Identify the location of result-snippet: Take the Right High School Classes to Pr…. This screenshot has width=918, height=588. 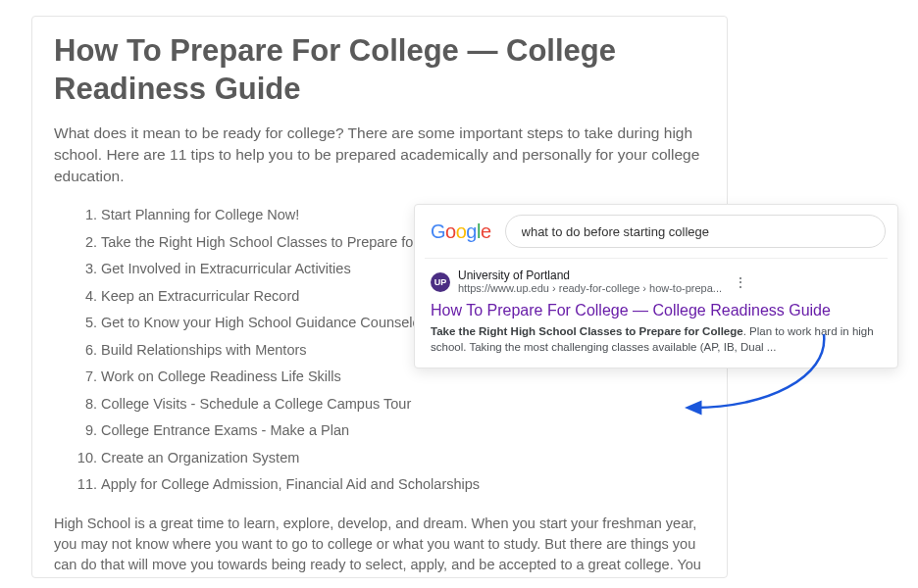
(656, 339).